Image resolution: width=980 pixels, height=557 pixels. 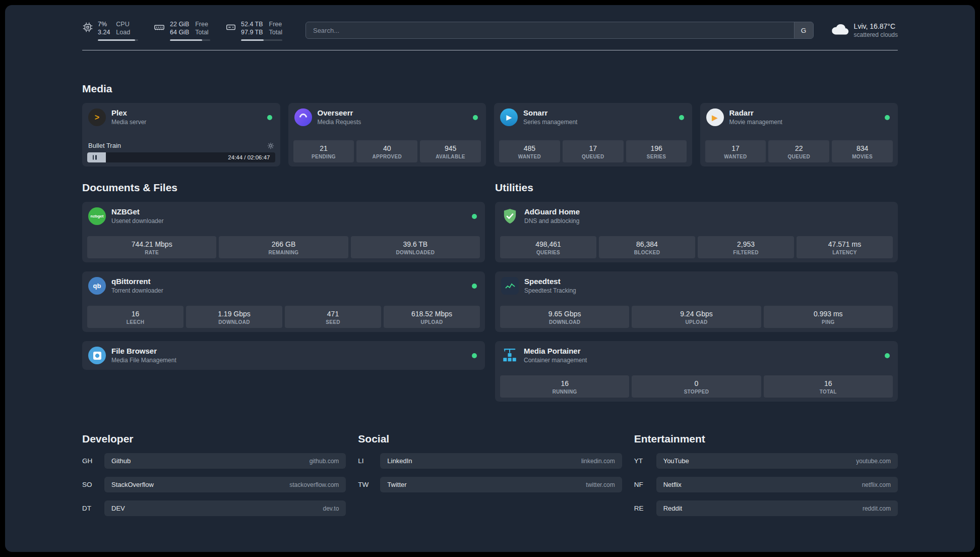 I want to click on bookmark-abbr: TW, so click(x=369, y=484).